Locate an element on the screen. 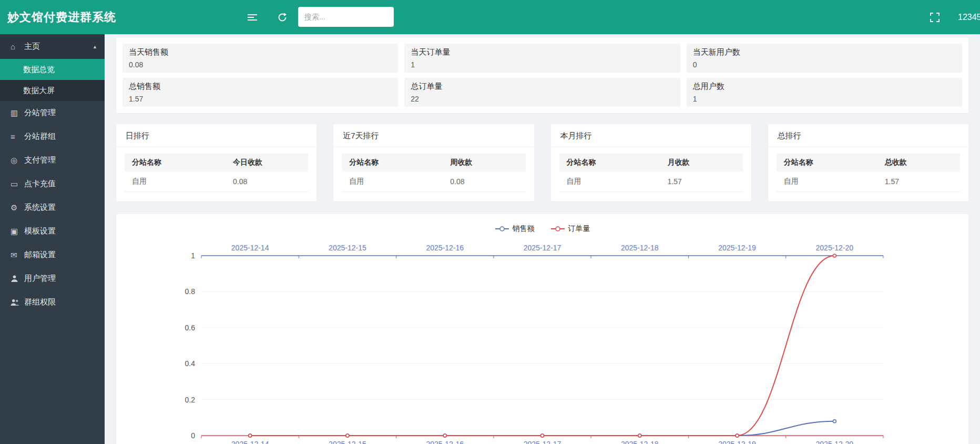  ranking-table: 分站名称 月收款 自用 1.57 is located at coordinates (651, 173).